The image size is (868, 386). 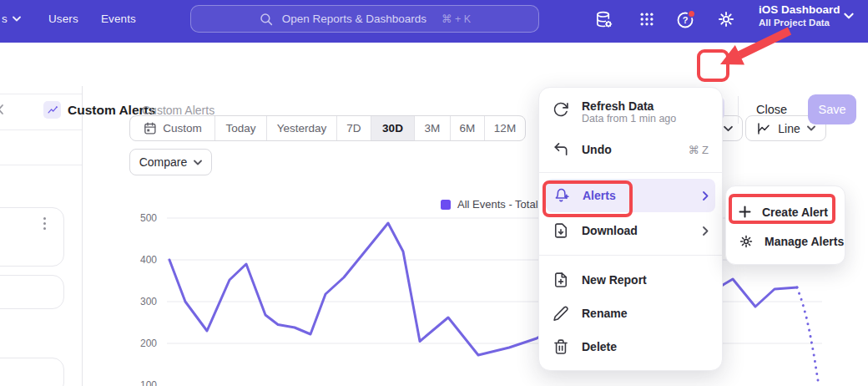 What do you see at coordinates (140, 218) in the screenshot?
I see `y-tick: 500` at bounding box center [140, 218].